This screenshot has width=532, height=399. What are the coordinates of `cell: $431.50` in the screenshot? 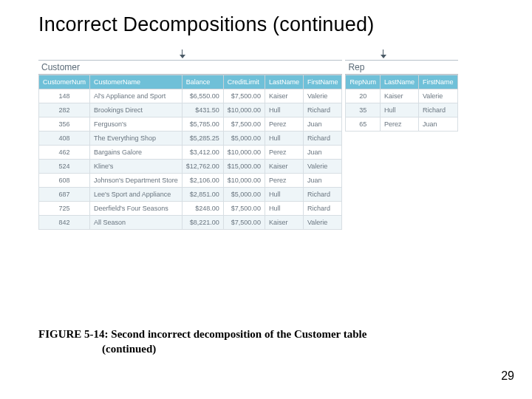 It's located at (202, 111).